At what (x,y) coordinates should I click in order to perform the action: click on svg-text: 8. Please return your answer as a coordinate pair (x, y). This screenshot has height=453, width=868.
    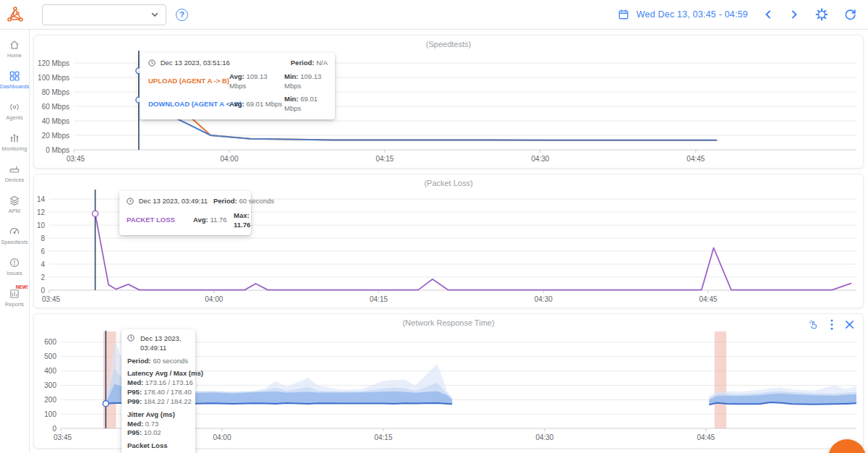
    Looking at the image, I should click on (43, 239).